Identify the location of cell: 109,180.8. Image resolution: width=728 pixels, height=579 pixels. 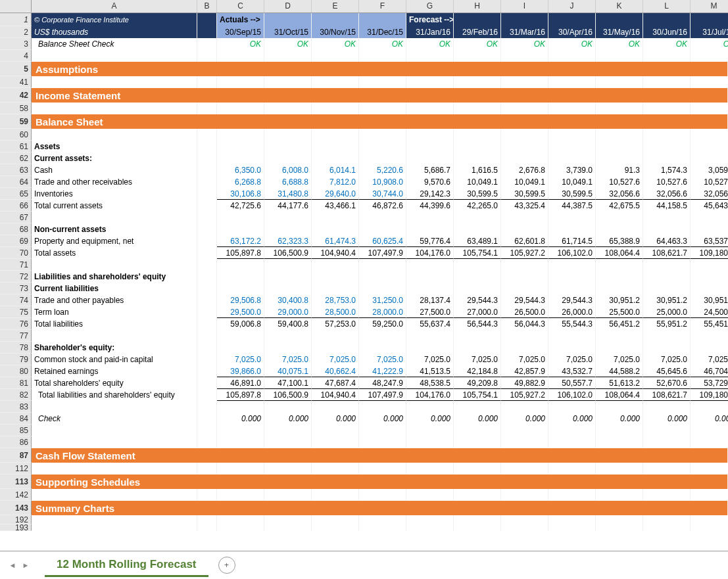
(709, 253).